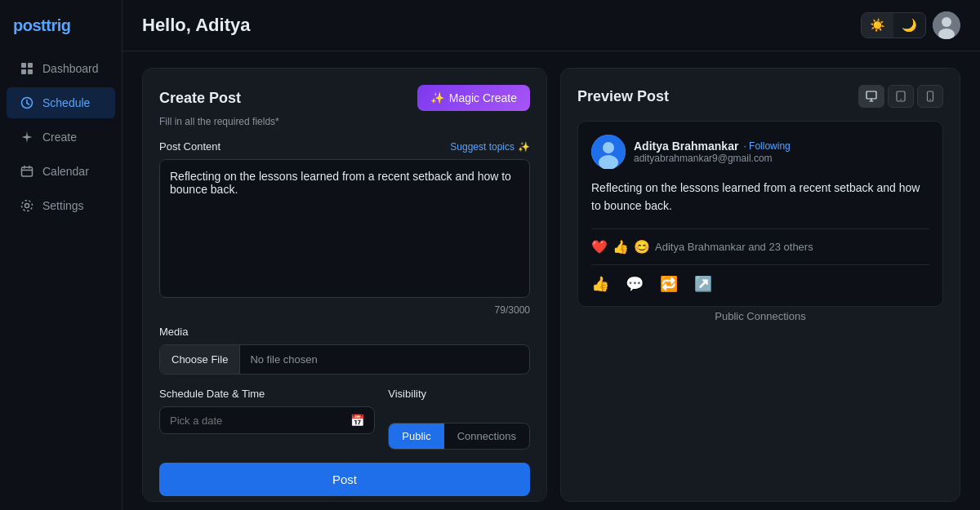  I want to click on choose-file-button: Choose File, so click(200, 359).